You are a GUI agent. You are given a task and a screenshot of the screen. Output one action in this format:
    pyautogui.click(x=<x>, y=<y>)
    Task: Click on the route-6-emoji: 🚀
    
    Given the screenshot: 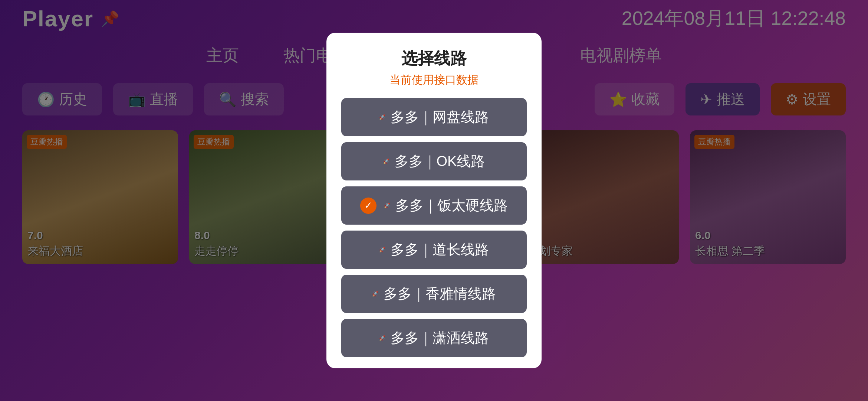 What is the action you would take?
    pyautogui.click(x=382, y=338)
    